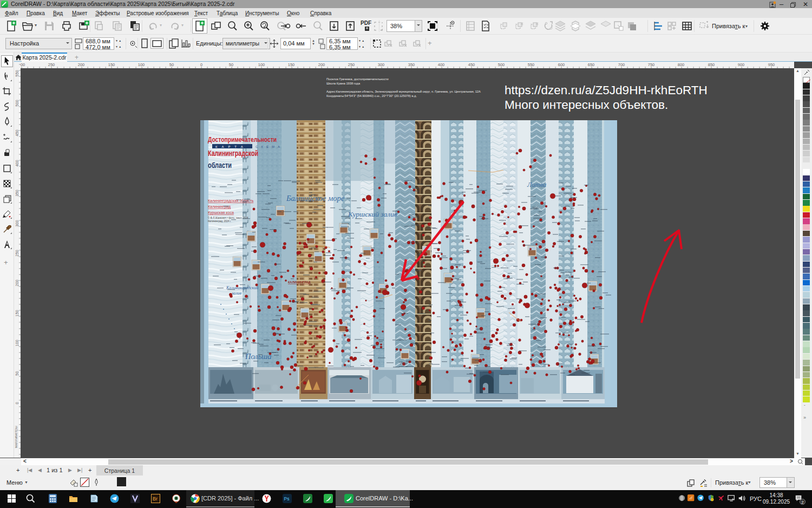  I want to click on svg-text: Br, so click(155, 499).